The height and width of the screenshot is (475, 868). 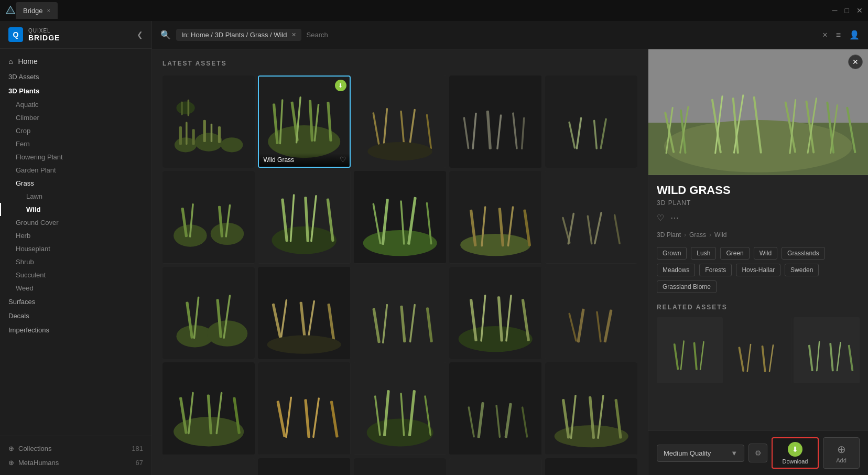 What do you see at coordinates (803, 253) in the screenshot?
I see `tag-grasslands: Grasslands` at bounding box center [803, 253].